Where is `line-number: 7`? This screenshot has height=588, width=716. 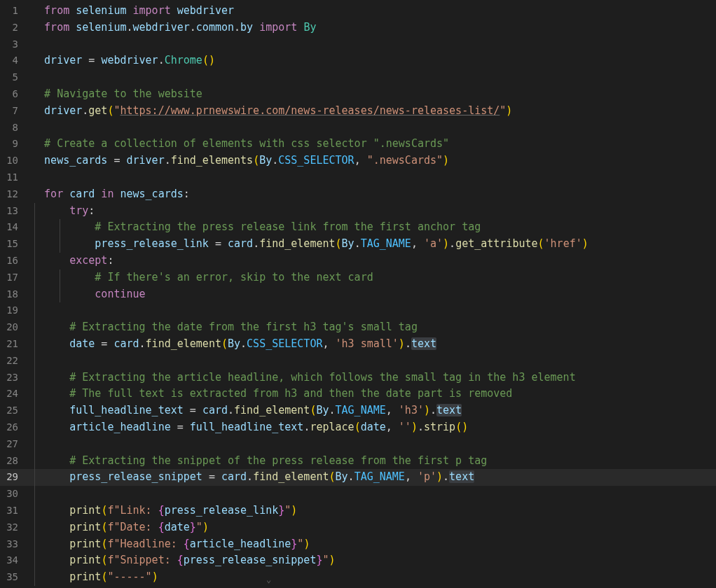
line-number: 7 is located at coordinates (13, 111).